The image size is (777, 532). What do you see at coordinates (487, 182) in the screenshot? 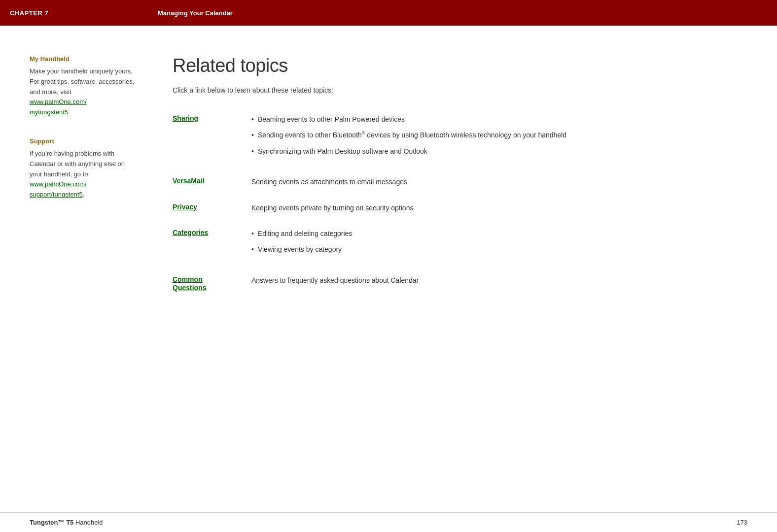
I see `topic-details-versamail: Sending events as attachments to email m…` at bounding box center [487, 182].